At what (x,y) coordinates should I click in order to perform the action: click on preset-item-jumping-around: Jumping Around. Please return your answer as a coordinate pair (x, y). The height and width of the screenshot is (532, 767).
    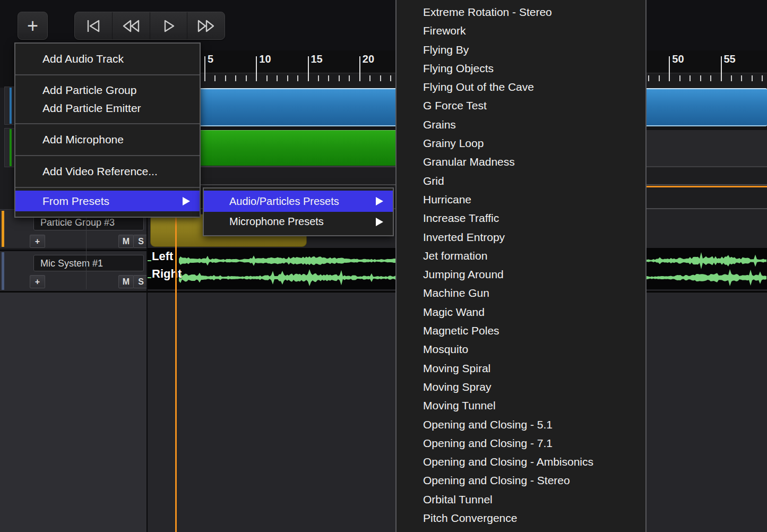
    Looking at the image, I should click on (521, 274).